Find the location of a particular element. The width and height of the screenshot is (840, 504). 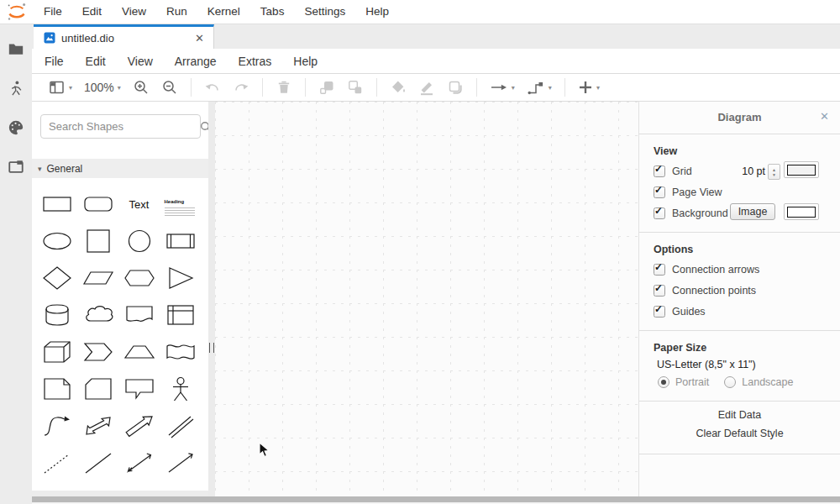

tab-close-icon: ✕ is located at coordinates (200, 39).